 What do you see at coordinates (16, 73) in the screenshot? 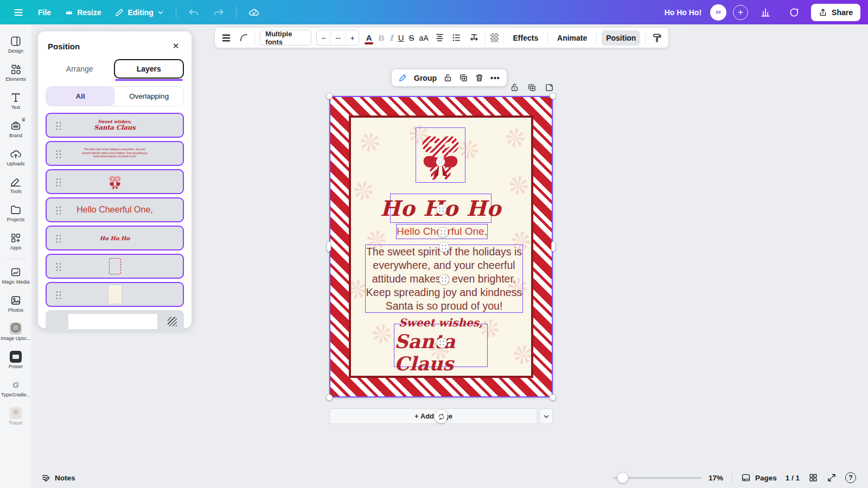
I see `sidebar-item-elements: Elements` at bounding box center [16, 73].